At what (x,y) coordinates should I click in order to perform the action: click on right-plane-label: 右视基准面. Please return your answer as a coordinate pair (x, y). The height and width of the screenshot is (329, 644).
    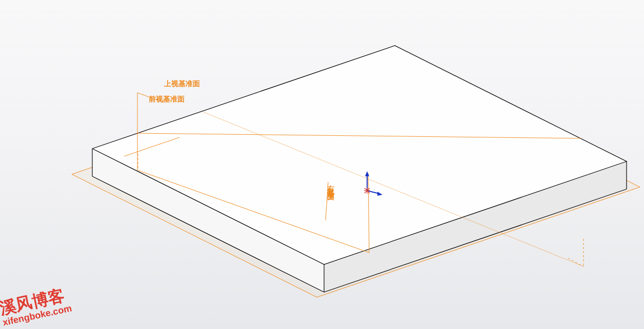
    Looking at the image, I should click on (331, 184).